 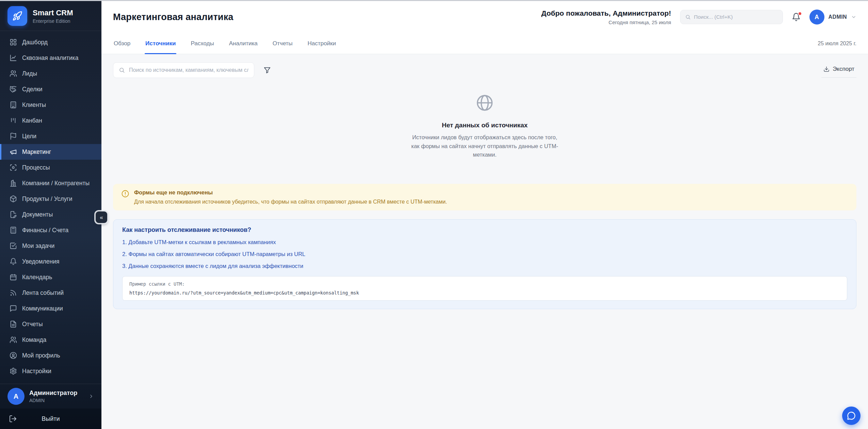 What do you see at coordinates (51, 183) in the screenshot?
I see `sidebar-item-companies: Компании / Контрагенты` at bounding box center [51, 183].